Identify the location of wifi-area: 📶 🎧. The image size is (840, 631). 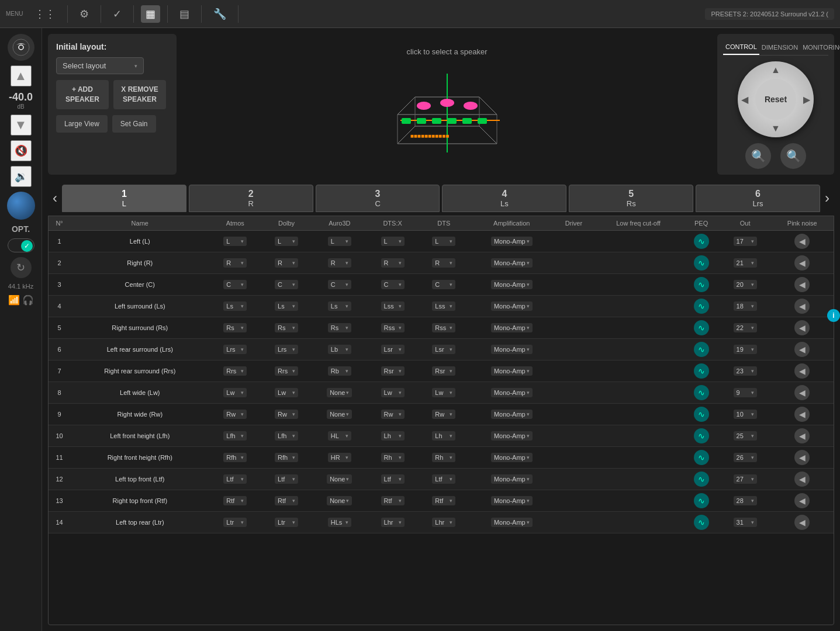
(21, 300).